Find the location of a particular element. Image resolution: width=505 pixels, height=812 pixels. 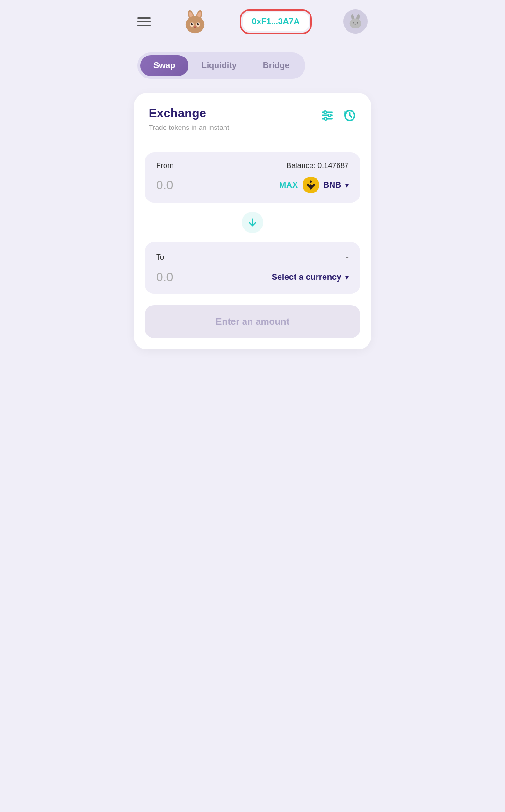

card-title: Exchange is located at coordinates (189, 113).